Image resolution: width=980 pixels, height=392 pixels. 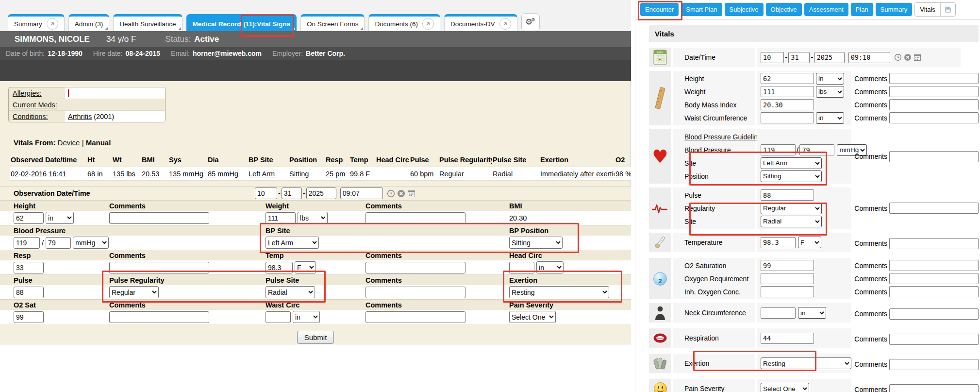 What do you see at coordinates (313, 218) in the screenshot?
I see `weight-unit-select: lbs` at bounding box center [313, 218].